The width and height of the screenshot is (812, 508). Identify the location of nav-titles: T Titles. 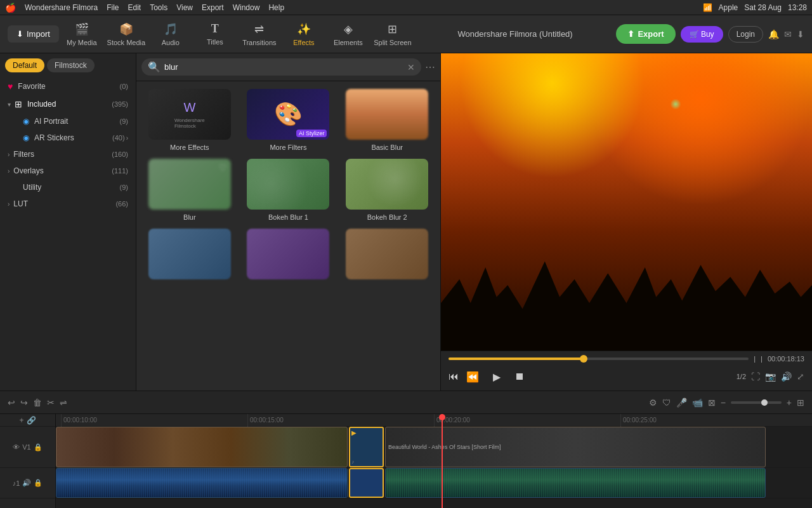
(215, 34).